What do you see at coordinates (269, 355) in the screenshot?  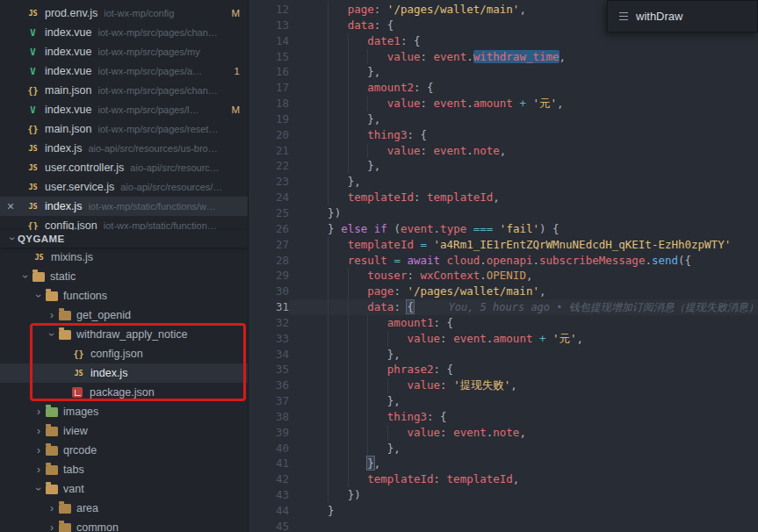 I see `line-number: 34` at bounding box center [269, 355].